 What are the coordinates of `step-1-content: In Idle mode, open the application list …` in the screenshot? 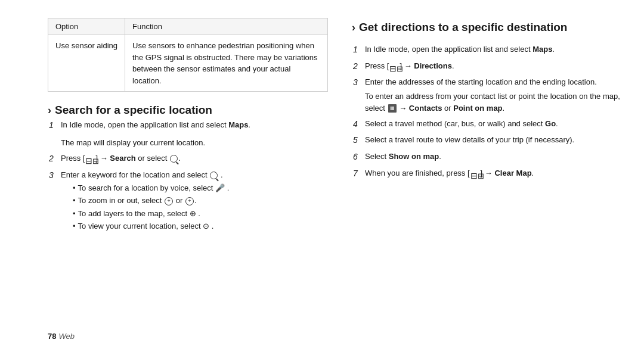 It's located at (194, 125).